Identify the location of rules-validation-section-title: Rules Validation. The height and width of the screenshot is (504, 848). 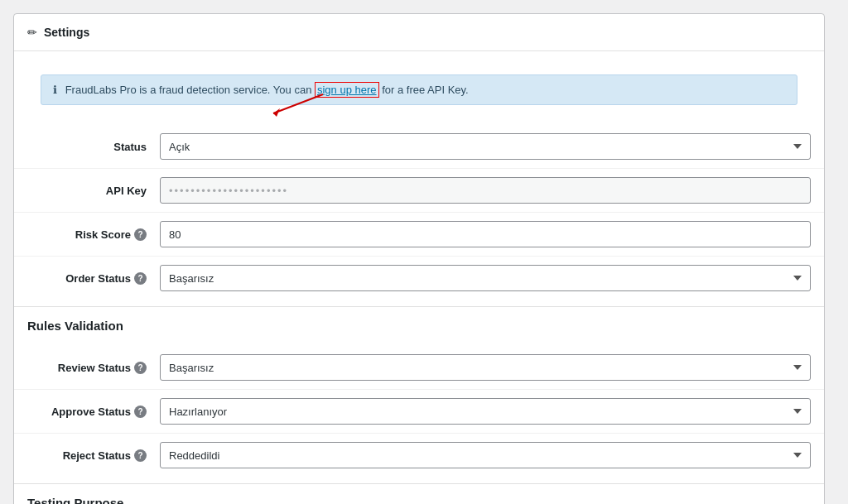
(419, 323).